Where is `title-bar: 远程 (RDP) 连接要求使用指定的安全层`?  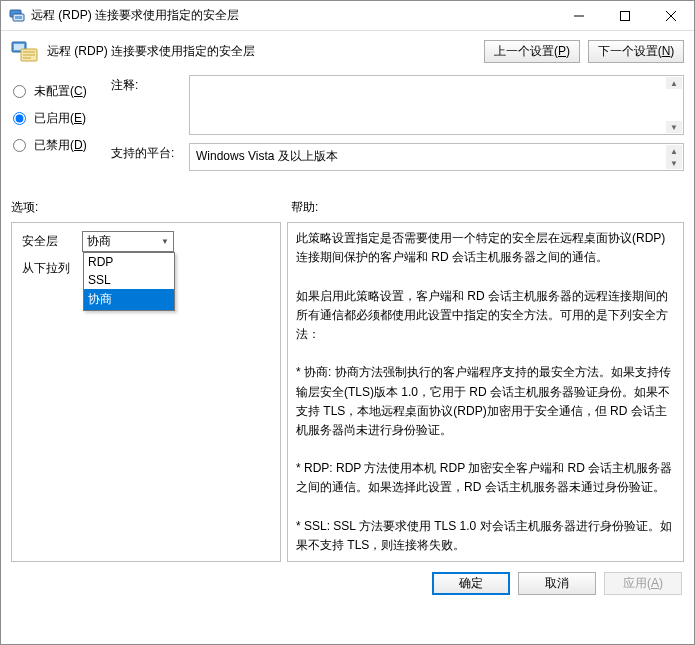 title-bar: 远程 (RDP) 连接要求使用指定的安全层 is located at coordinates (348, 16).